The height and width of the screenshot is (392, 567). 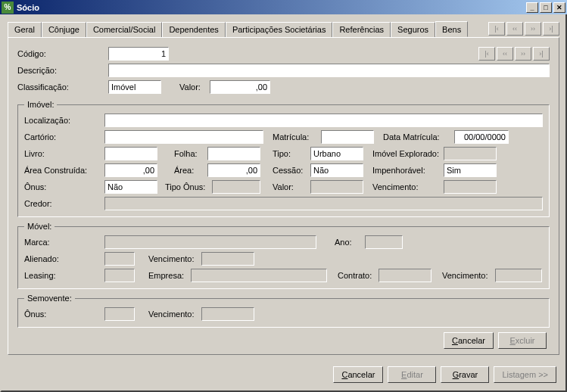 What do you see at coordinates (470, 170) in the screenshot?
I see `impenhoravel-input` at bounding box center [470, 170].